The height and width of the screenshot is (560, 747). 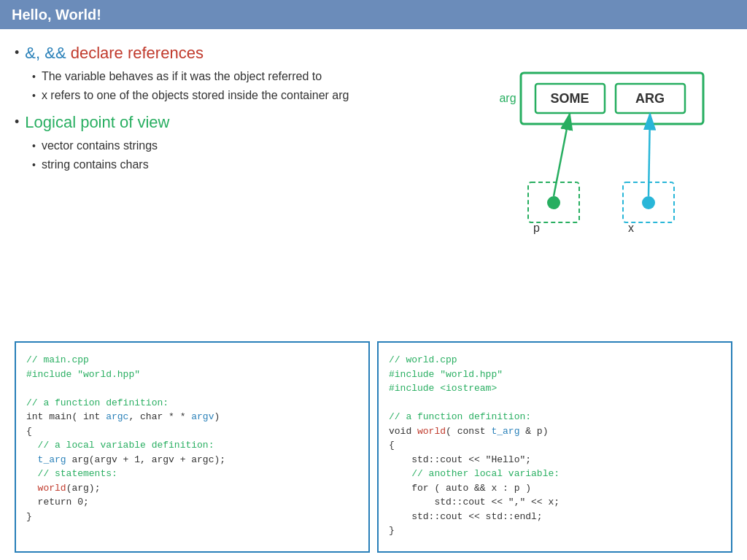 I want to click on sub-bullet-2-1: • vector contains strings, so click(x=233, y=146).